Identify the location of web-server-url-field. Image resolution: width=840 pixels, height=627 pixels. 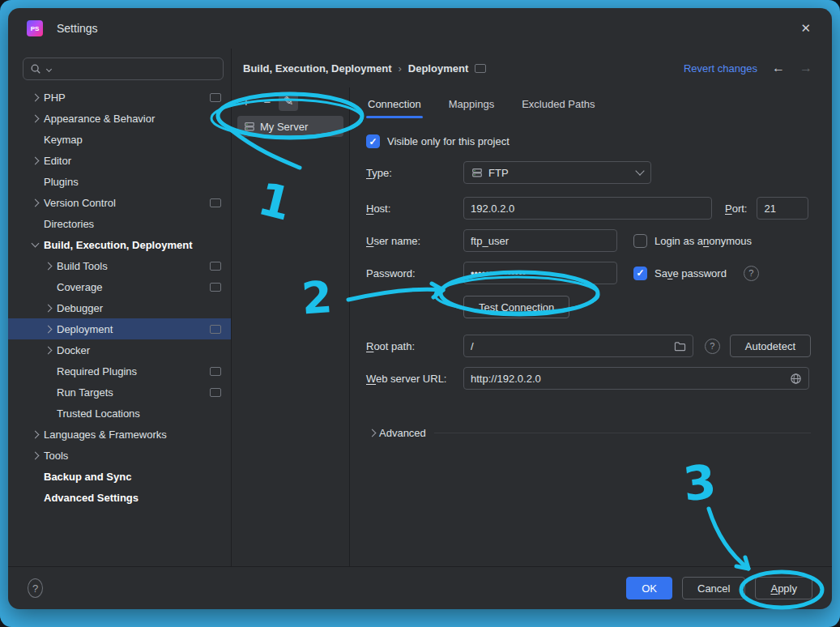
(628, 379).